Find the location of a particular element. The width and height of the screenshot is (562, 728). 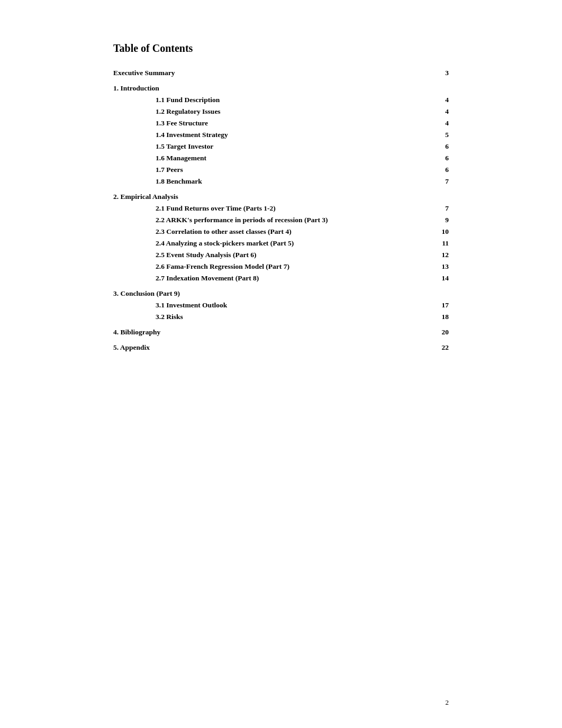

toc-entry-label: 3. Conclusion (Part 9) is located at coordinates (273, 292).